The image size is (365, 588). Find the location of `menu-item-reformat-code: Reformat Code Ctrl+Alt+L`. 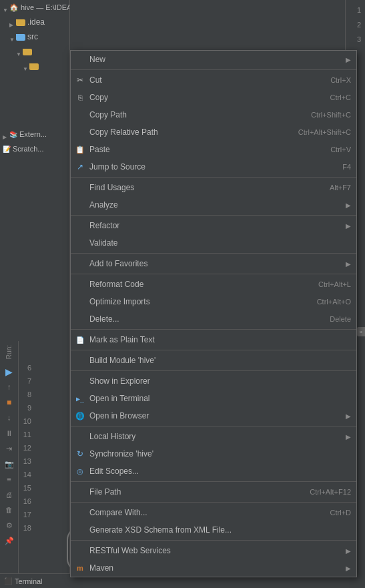

menu-item-reformat-code: Reformat Code Ctrl+Alt+L is located at coordinates (214, 284).